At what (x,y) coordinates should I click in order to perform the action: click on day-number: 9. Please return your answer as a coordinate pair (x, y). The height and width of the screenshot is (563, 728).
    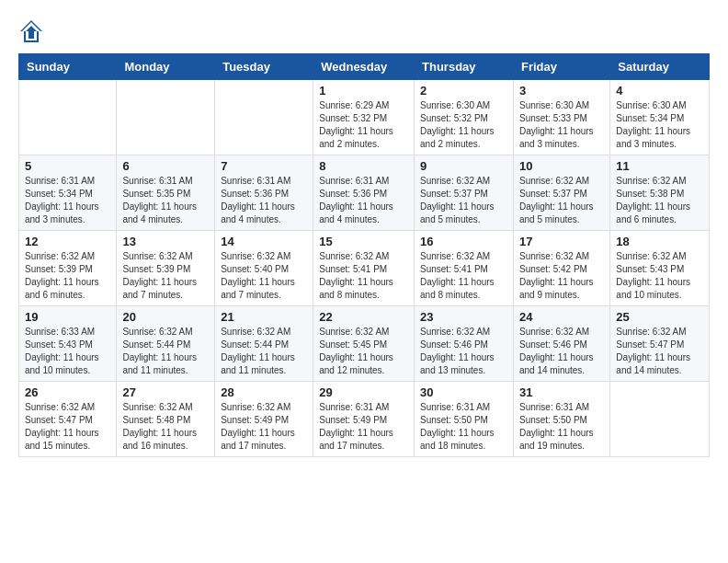
    Looking at the image, I should click on (463, 166).